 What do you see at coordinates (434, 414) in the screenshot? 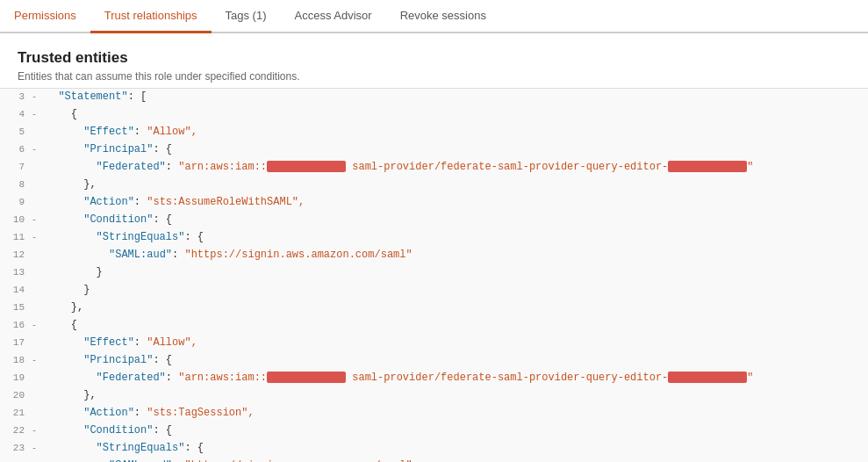
I see `code-line: 21 "Action": "sts:TagSession",` at bounding box center [434, 414].